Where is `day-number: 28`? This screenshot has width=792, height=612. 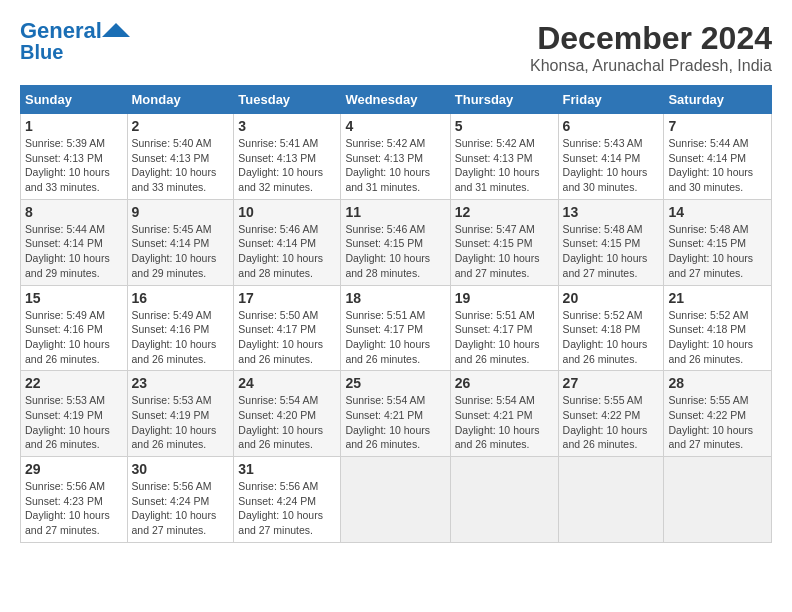
day-number: 28 is located at coordinates (718, 383).